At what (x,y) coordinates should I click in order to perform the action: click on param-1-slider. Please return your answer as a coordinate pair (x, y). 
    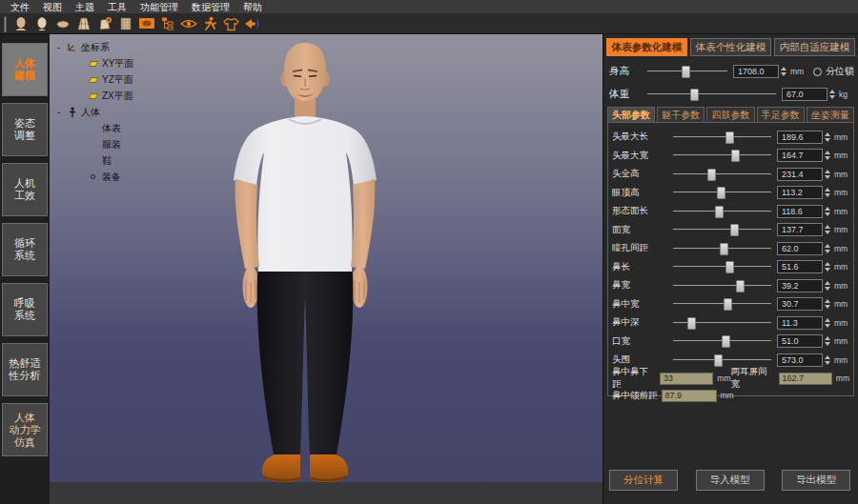
    Looking at the image, I should click on (723, 155).